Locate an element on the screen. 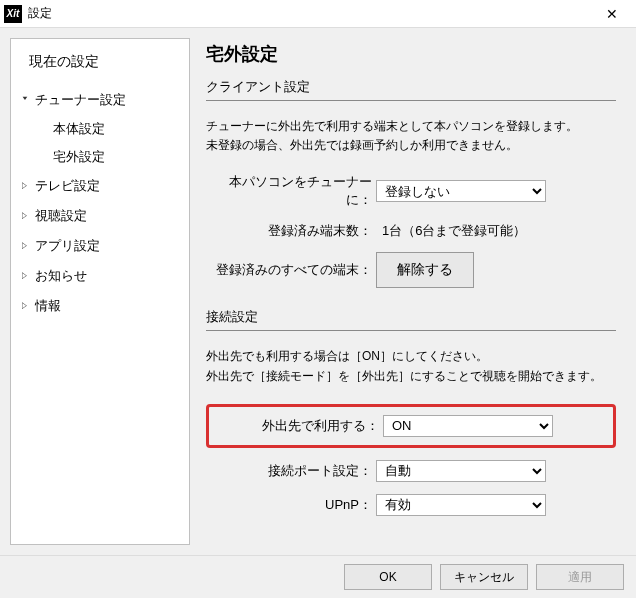 This screenshot has width=636, height=598. client-description: チューナーに外出先で利用する端末として本パソコンを登録します。 未登録の場合、外… is located at coordinates (411, 136).